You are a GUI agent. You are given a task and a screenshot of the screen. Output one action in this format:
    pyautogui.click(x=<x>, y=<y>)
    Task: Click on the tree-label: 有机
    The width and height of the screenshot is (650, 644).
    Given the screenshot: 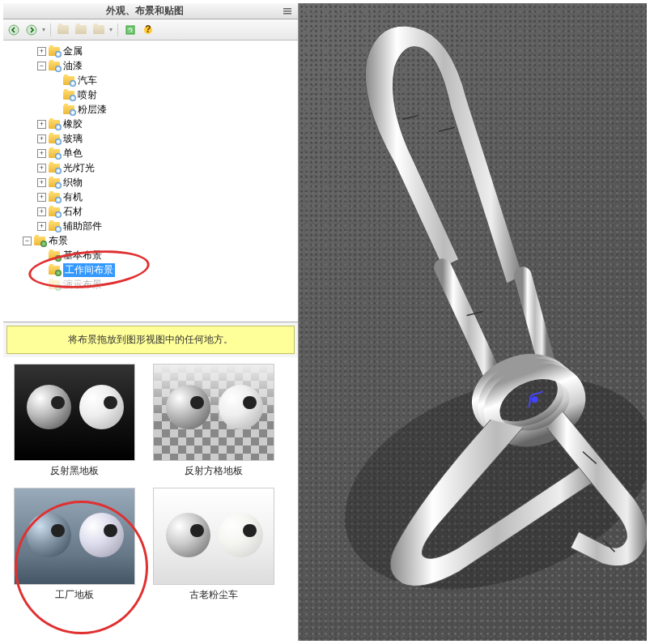 What is the action you would take?
    pyautogui.click(x=73, y=198)
    